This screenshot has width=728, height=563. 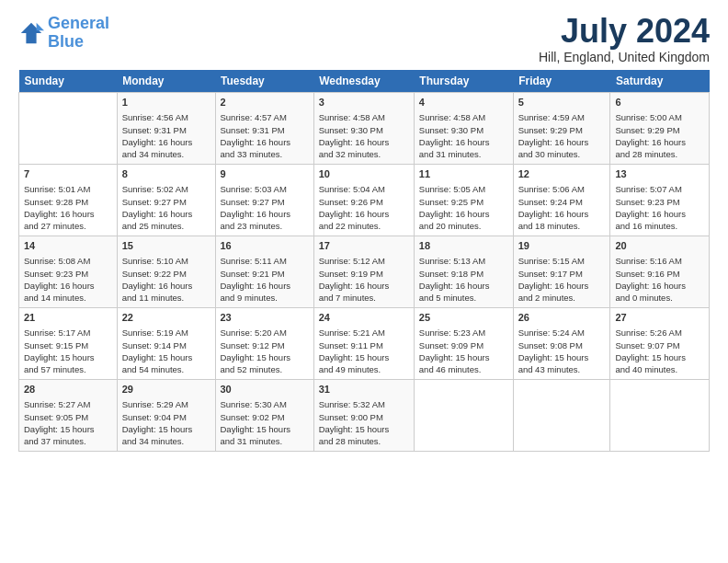 What do you see at coordinates (68, 423) in the screenshot?
I see `day-info: Sunrise: 5:27 AM Sunset: 9:05 PM Dayligh…` at bounding box center [68, 423].